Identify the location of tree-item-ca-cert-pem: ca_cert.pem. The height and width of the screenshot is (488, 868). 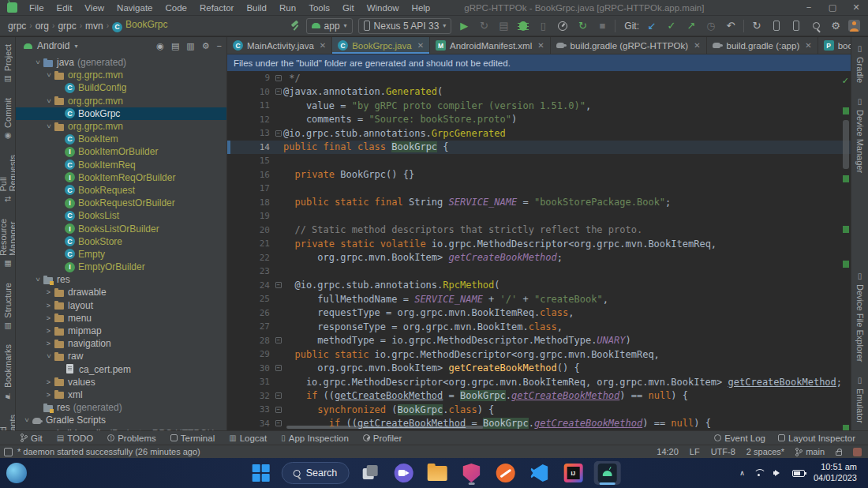
(122, 370).